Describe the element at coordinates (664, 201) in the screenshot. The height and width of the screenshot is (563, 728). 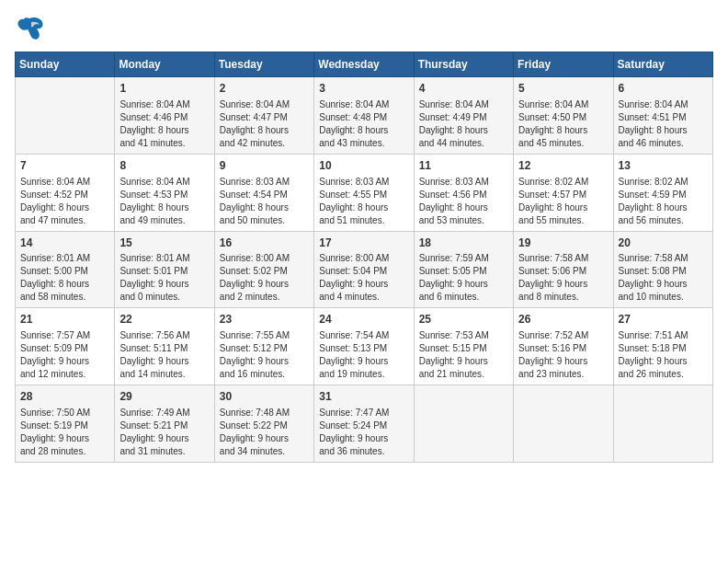
I see `day-info: Sunrise: 8:02 AMSunset: 4:59 PMDaylight:…` at that location.